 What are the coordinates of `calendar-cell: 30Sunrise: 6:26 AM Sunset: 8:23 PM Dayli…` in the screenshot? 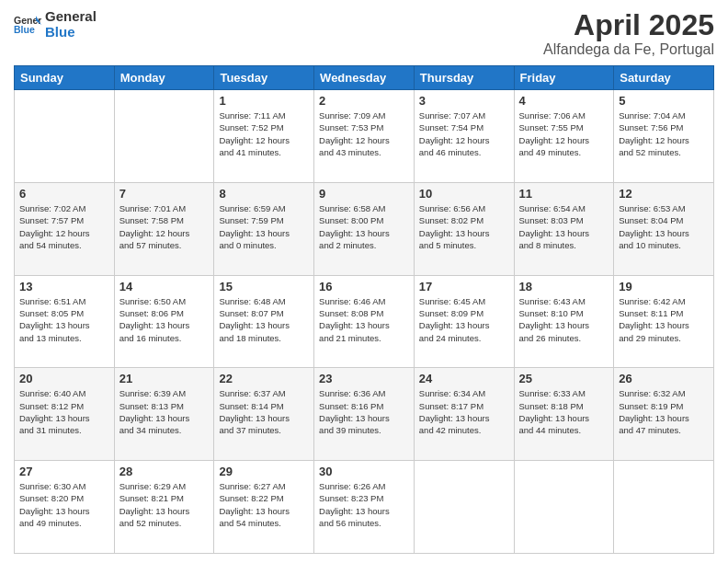 It's located at (364, 508).